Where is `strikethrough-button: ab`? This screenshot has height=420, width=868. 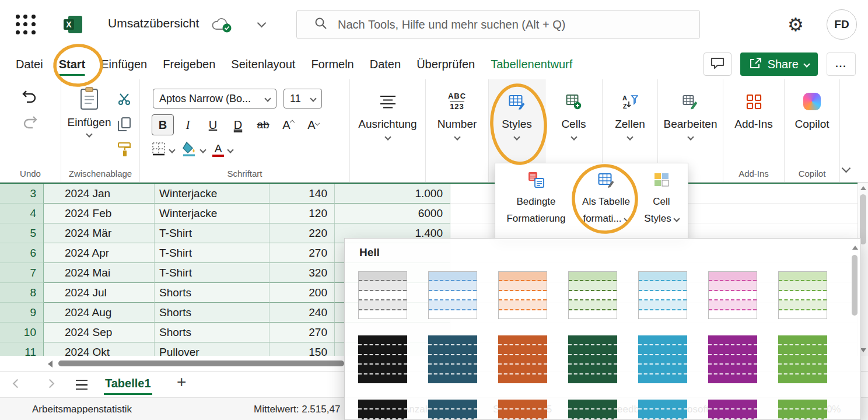 strikethrough-button: ab is located at coordinates (263, 125).